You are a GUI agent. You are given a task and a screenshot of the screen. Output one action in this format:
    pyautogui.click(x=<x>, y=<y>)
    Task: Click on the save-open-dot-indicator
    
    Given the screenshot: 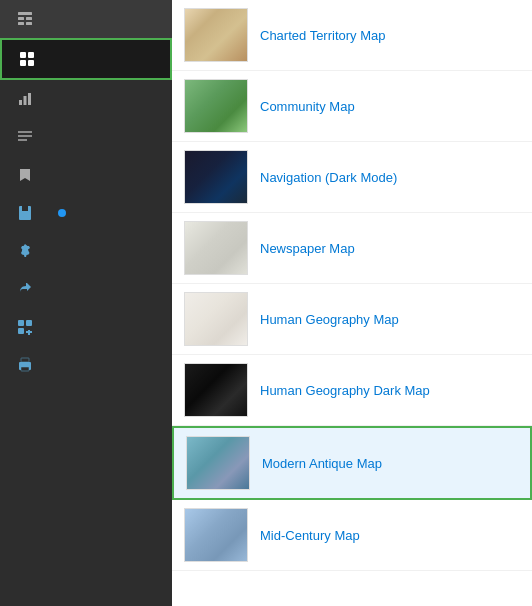 What is the action you would take?
    pyautogui.click(x=62, y=213)
    